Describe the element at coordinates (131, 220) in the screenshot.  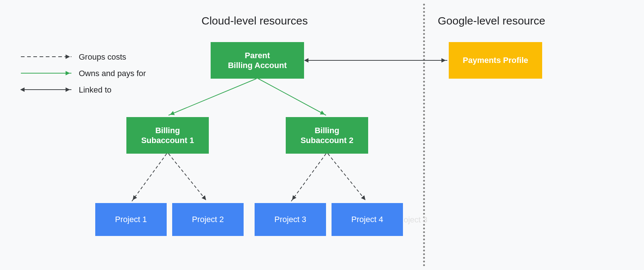
I see `node-project-1: Project 1` at that location.